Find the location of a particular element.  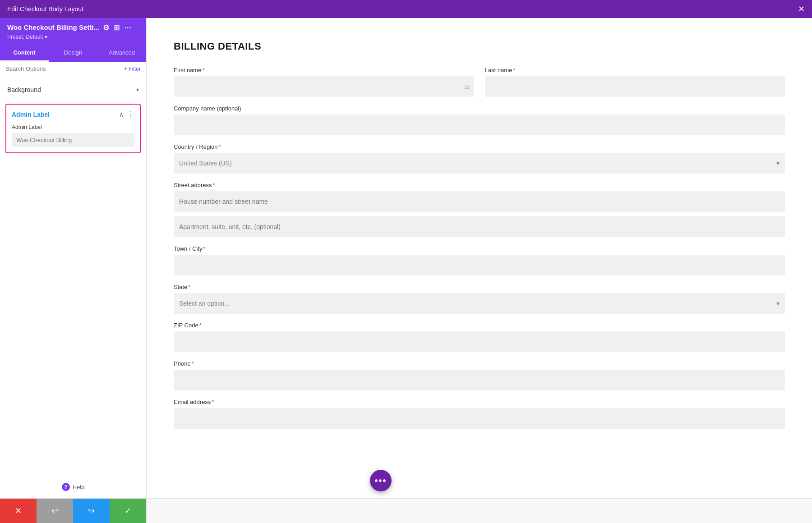

phone-field: Phone* is located at coordinates (479, 375).